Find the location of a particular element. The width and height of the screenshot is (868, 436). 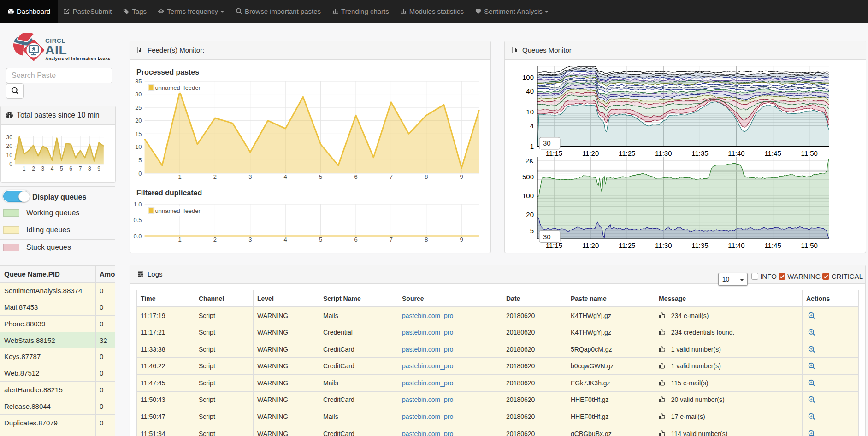

svg-text: 500 is located at coordinates (528, 177).